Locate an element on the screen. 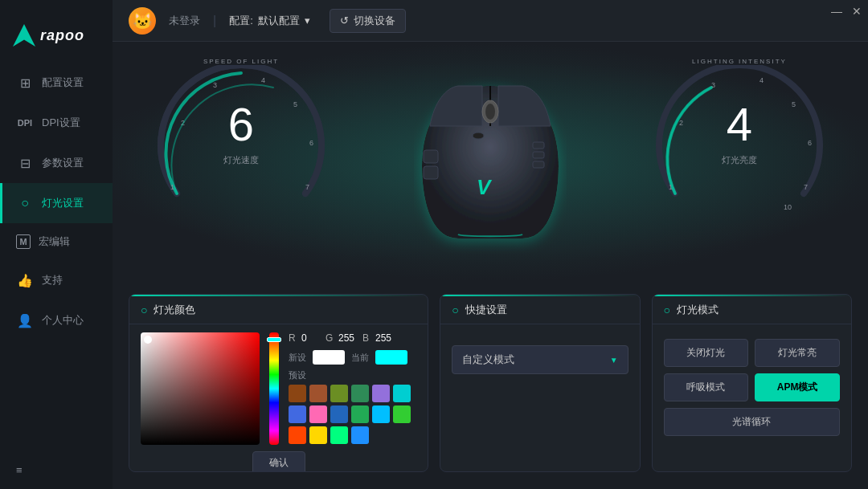  minimize-button: — is located at coordinates (837, 11).